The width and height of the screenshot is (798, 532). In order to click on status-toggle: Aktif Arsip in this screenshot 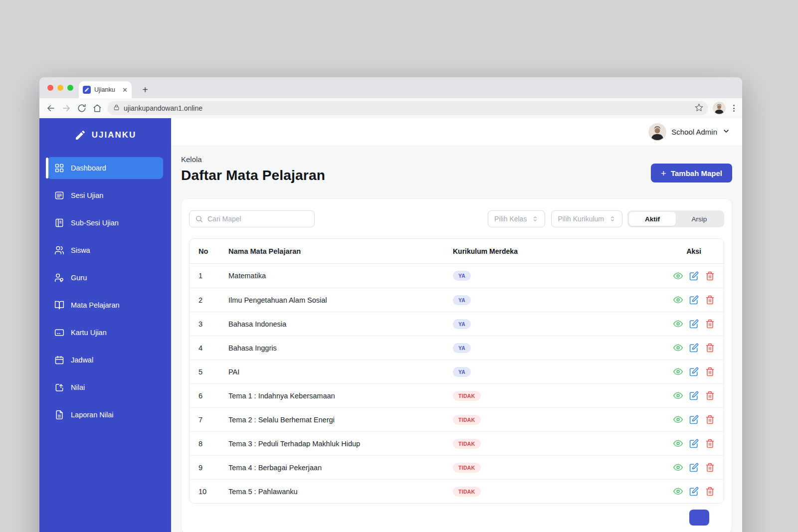, I will do `click(676, 219)`.